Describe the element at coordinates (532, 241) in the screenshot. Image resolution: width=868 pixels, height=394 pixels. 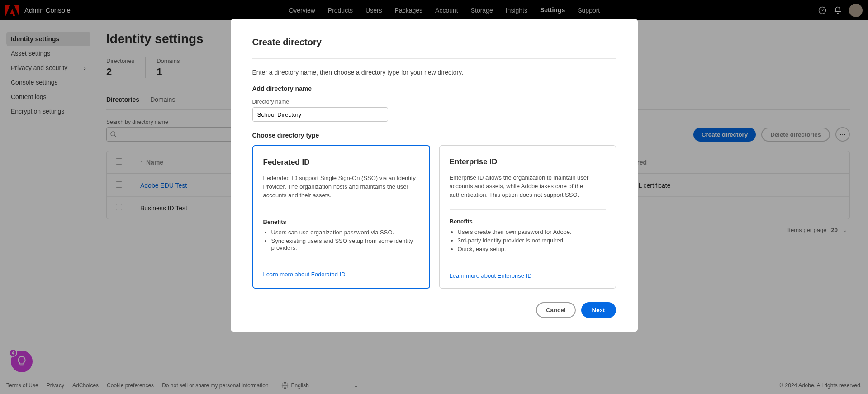
I see `benefit-item: 3rd-party identity provider is not requi…` at that location.